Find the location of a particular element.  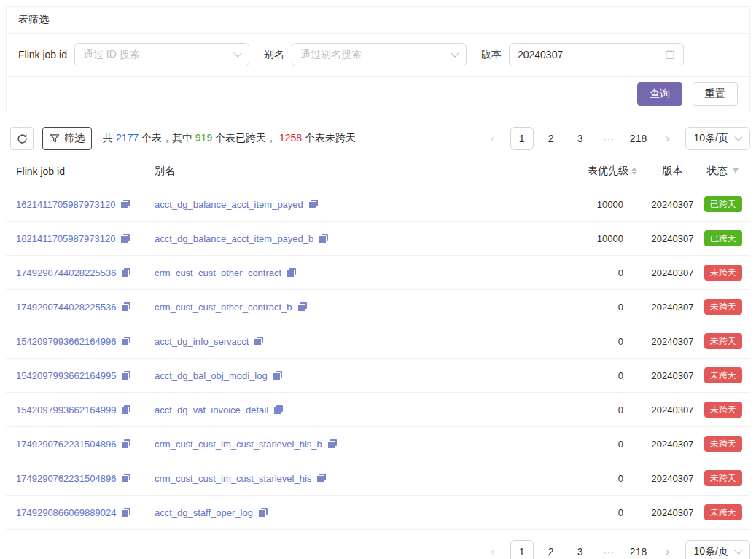

alias-field: 别名 通过别名搜索 is located at coordinates (365, 55).